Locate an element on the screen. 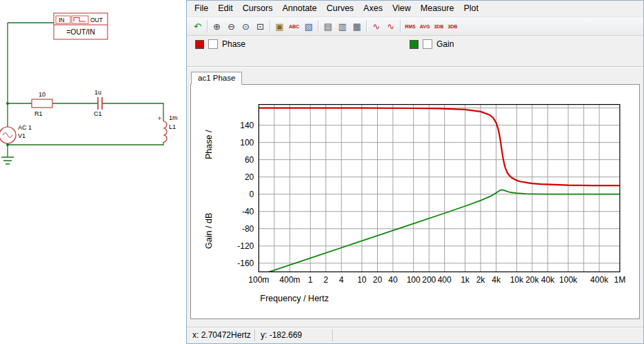 The image size is (644, 344). status-bar: x: 2.70472Hertz y: -182.669 is located at coordinates (415, 335).